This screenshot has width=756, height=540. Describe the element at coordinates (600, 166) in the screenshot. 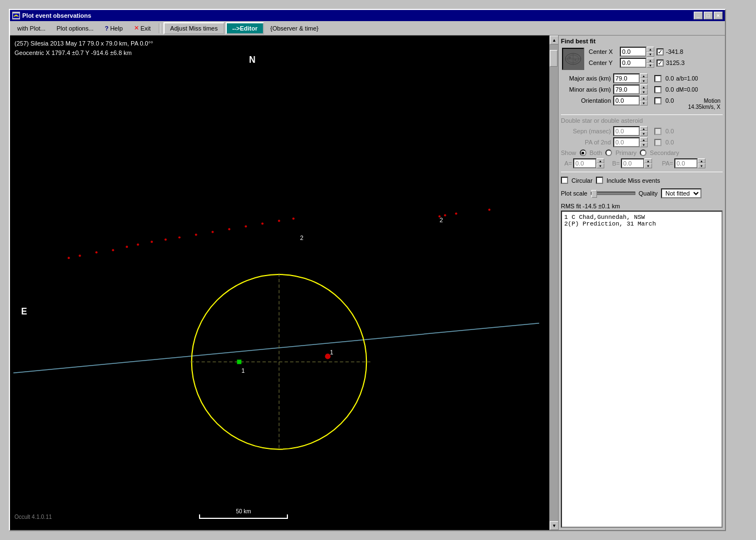

I see `a-down: ▼` at that location.